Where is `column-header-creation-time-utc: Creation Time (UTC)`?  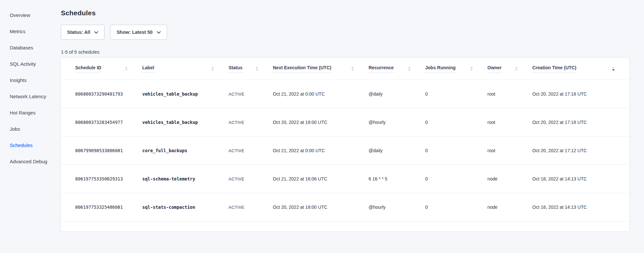
column-header-creation-time-utc: Creation Time (UTC) is located at coordinates (581, 69).